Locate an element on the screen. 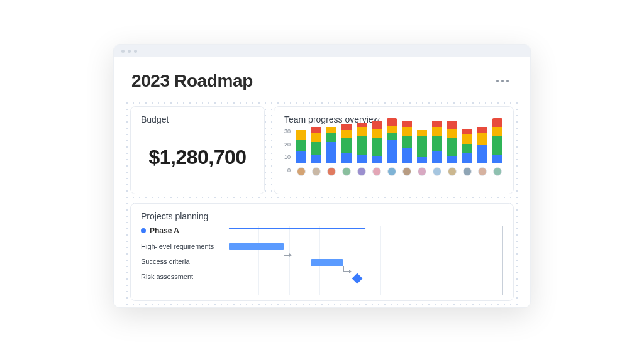 The height and width of the screenshot is (362, 644). gantt-canvas is located at coordinates (366, 261).